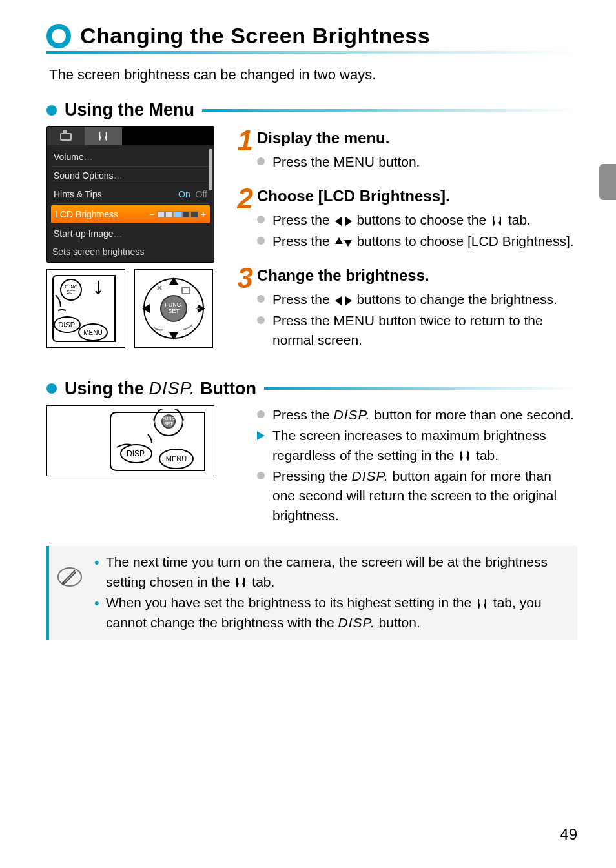 Image resolution: width=616 pixels, height=868 pixels. Describe the element at coordinates (130, 157) in the screenshot. I see `menu-item-volume: Volume…` at that location.